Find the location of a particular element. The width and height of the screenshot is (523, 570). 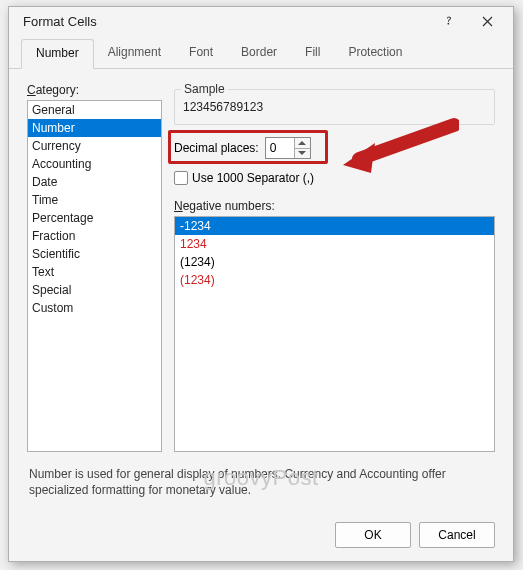

list-item: Number is located at coordinates (94, 128).